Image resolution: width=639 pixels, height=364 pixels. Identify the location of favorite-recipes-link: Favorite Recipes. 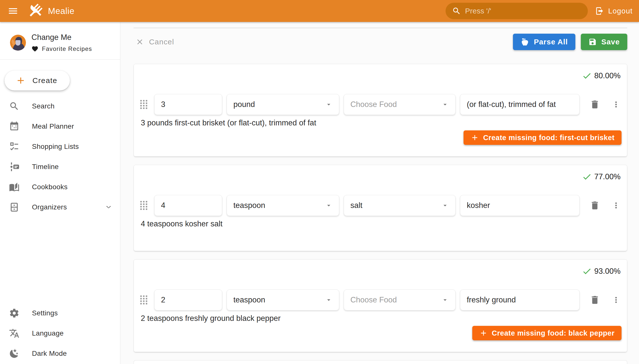
(62, 49).